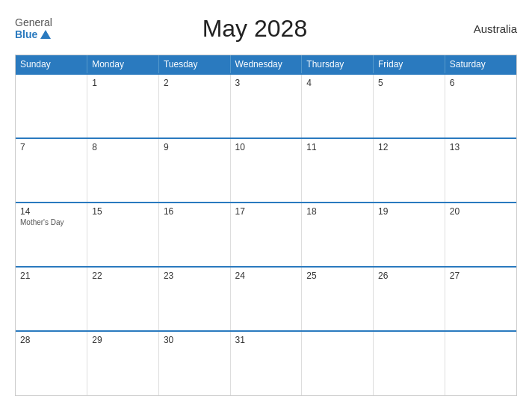 This screenshot has height=411, width=532. What do you see at coordinates (123, 299) in the screenshot?
I see `calendar-day-cell: 22` at bounding box center [123, 299].